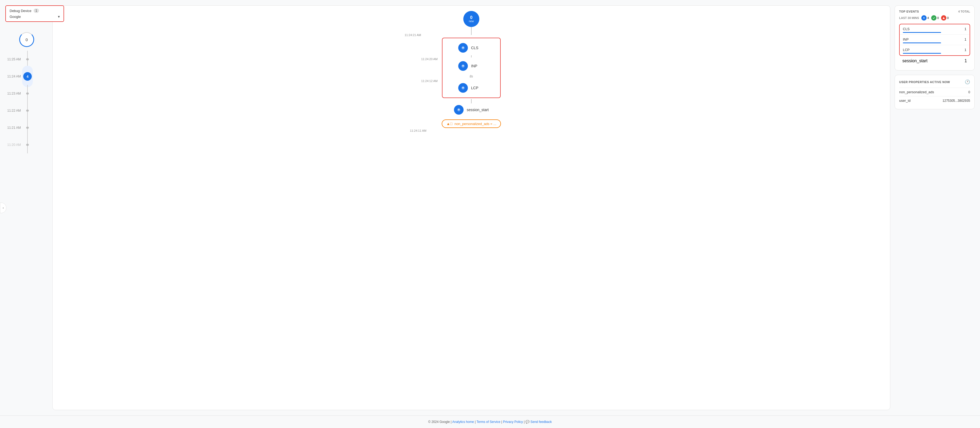  Describe the element at coordinates (463, 422) in the screenshot. I see `footer-analytics-home: Analytics home` at that location.